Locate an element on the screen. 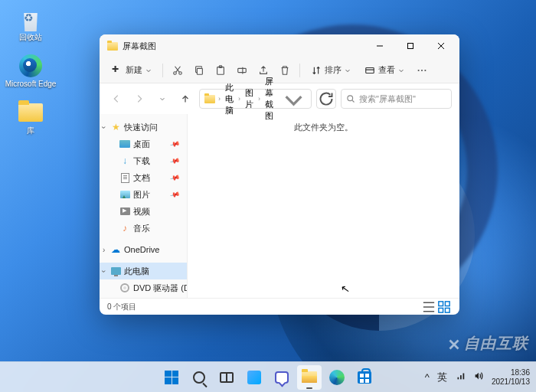  sort-icon is located at coordinates (316, 70).